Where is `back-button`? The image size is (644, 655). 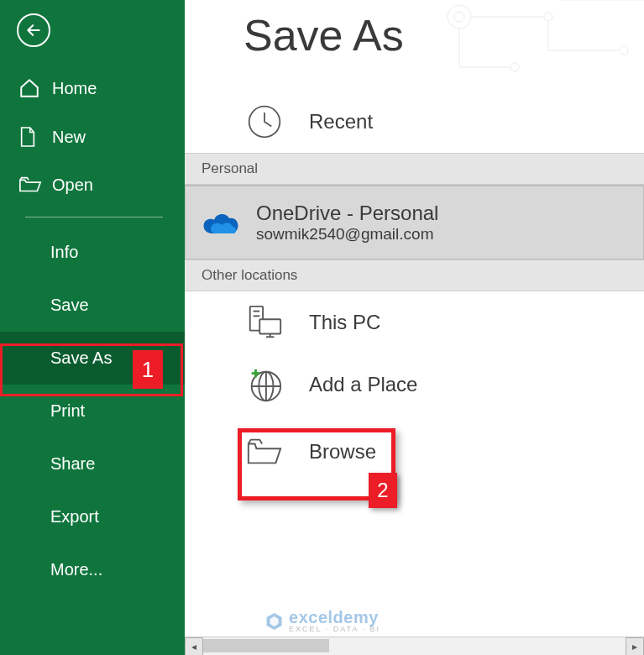 back-button is located at coordinates (34, 30).